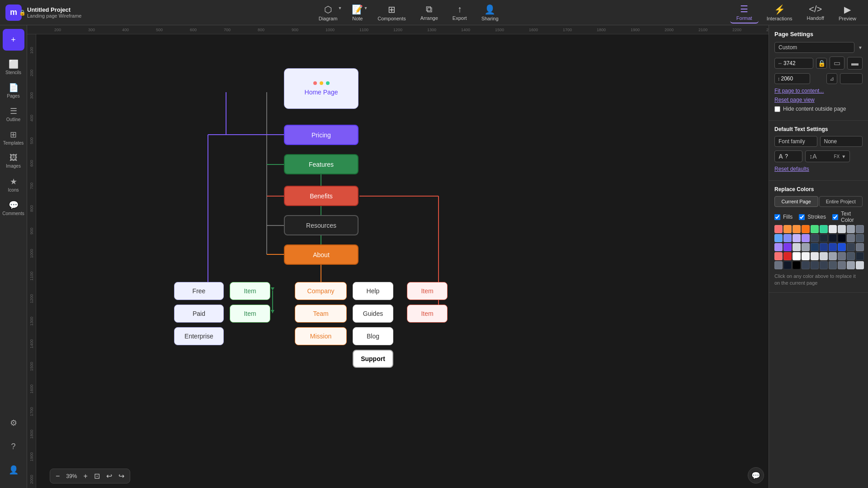 The image size is (868, 488). Describe the element at coordinates (14, 90) in the screenshot. I see `sidebar-item-pages: 📄 Pages` at that location.